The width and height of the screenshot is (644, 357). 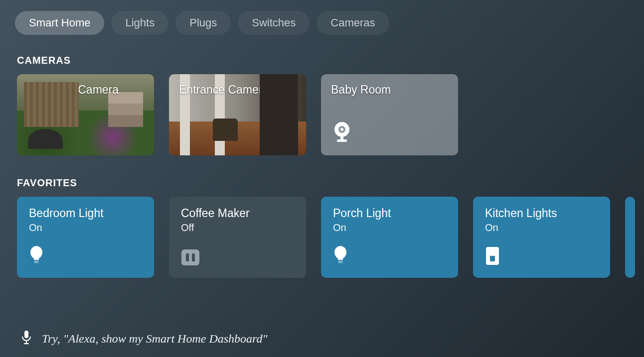 I want to click on favorite-card-more, so click(x=630, y=237).